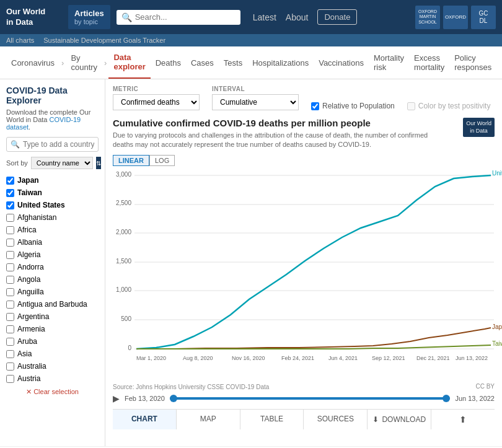 This screenshot has height=448, width=502. I want to click on header-nav: Latest About Donate, so click(305, 17).